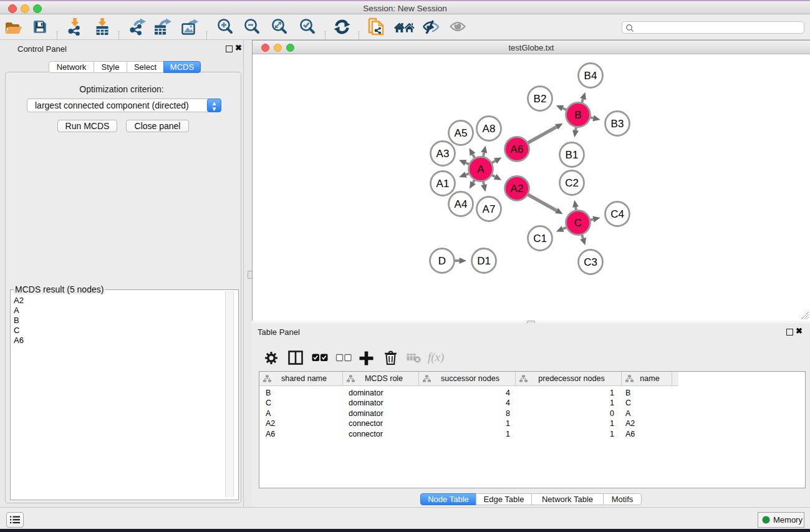 This screenshot has width=810, height=532. I want to click on svg-text: D, so click(442, 261).